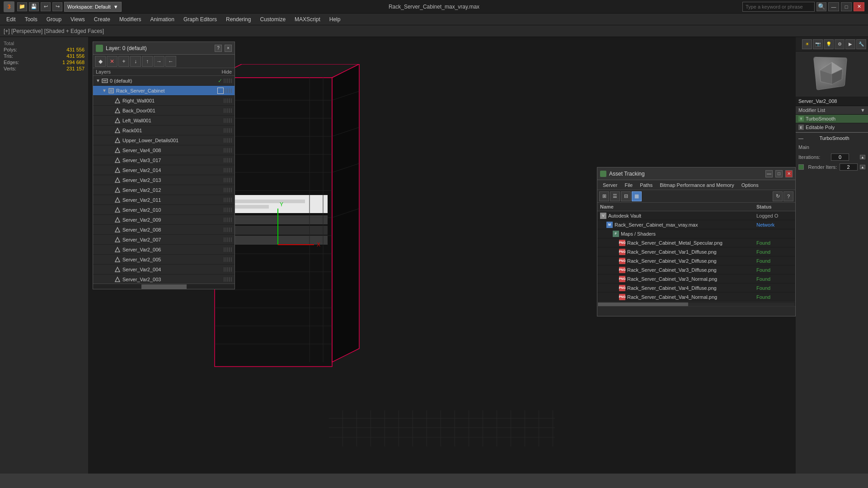 The width and height of the screenshot is (868, 488). I want to click on asset-list-item: PNGRack_Server_Cabinet_Var2_Diffuse.pngF…, so click(696, 261).